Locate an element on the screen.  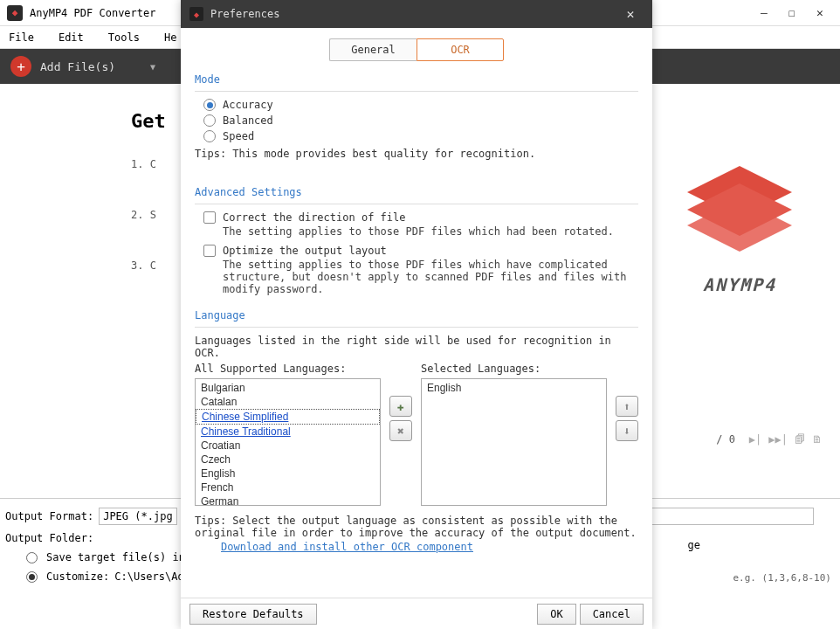
list-item: Chinese Simplified is located at coordinates (288, 417).